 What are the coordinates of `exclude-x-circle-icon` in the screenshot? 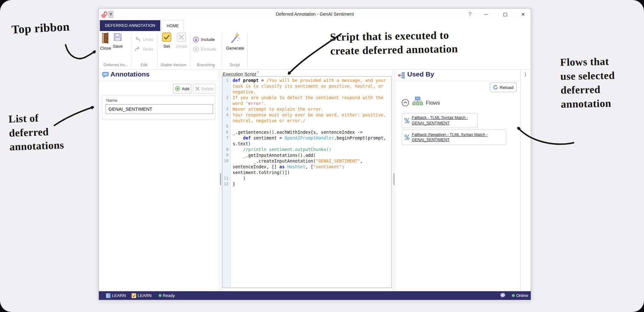 It's located at (196, 49).